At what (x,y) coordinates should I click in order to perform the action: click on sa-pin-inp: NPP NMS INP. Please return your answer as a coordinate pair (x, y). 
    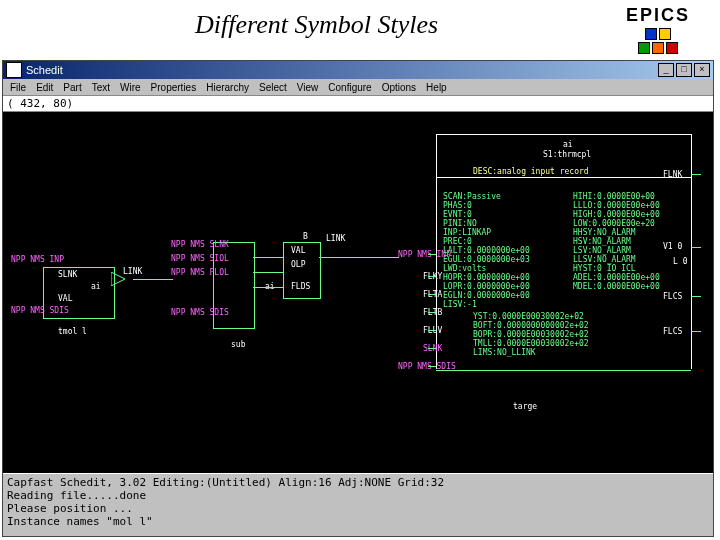
    Looking at the image, I should click on (38, 260).